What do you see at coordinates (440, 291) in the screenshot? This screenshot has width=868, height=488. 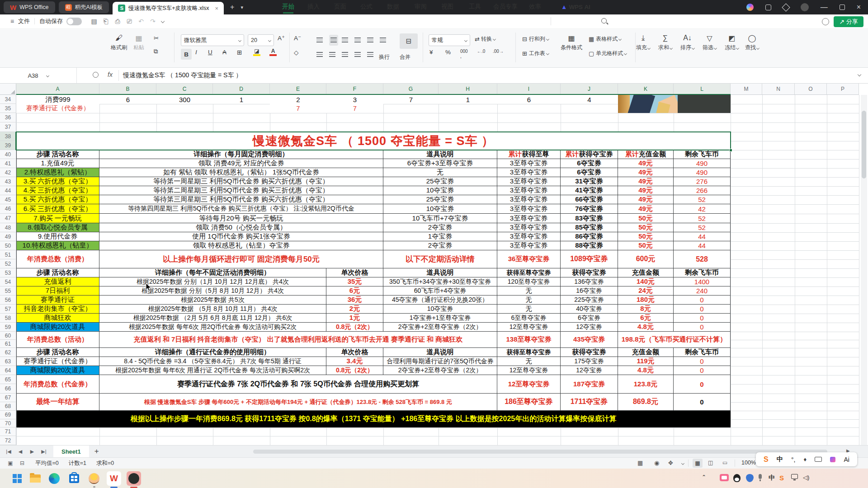 I see `cell-G55: 60飞车币+4夺宝券` at bounding box center [440, 291].